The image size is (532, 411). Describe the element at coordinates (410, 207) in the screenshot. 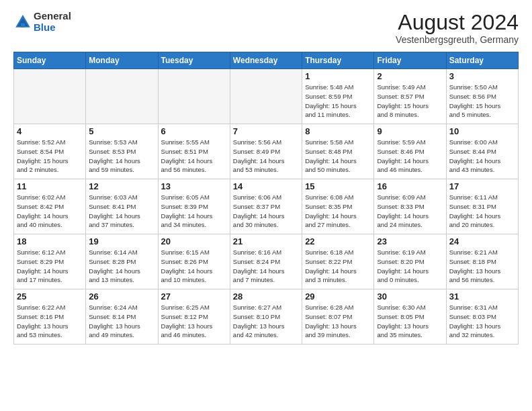

I see `calendar-cell: 16Sunrise: 6:09 AM Sunset: 8:33 PM Dayli…` at that location.